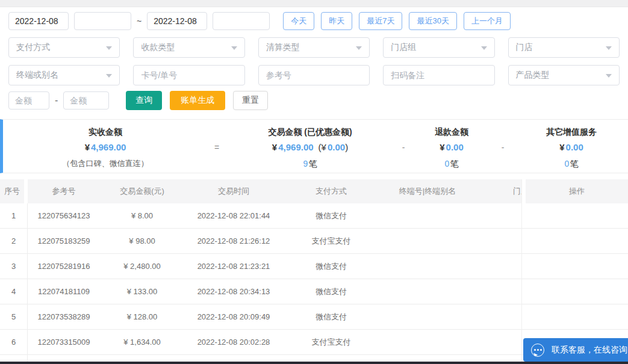 Image resolution: width=628 pixels, height=364 pixels. I want to click on other-services-number: 0.00, so click(574, 147).